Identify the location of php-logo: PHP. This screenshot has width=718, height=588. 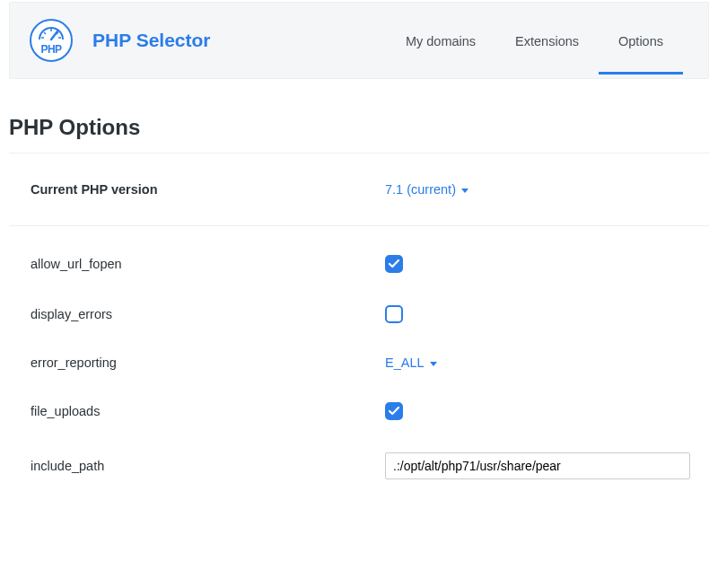
(51, 40).